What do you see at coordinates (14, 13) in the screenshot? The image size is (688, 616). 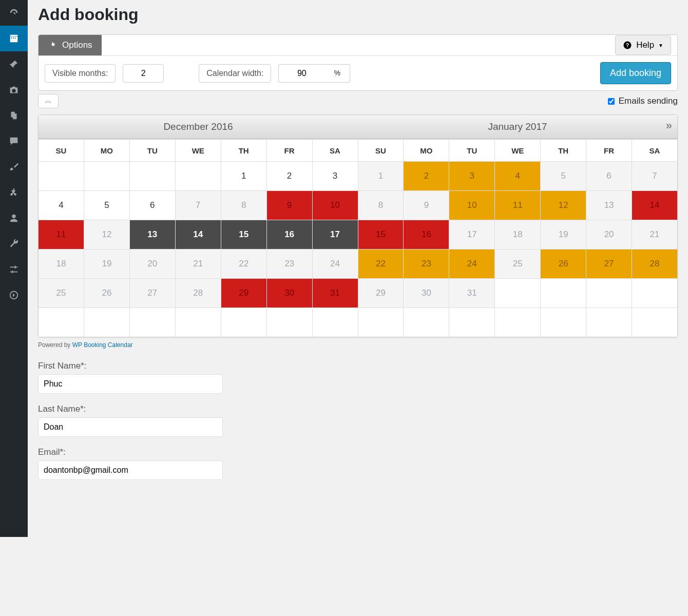 I see `sidebar-dashboard` at bounding box center [14, 13].